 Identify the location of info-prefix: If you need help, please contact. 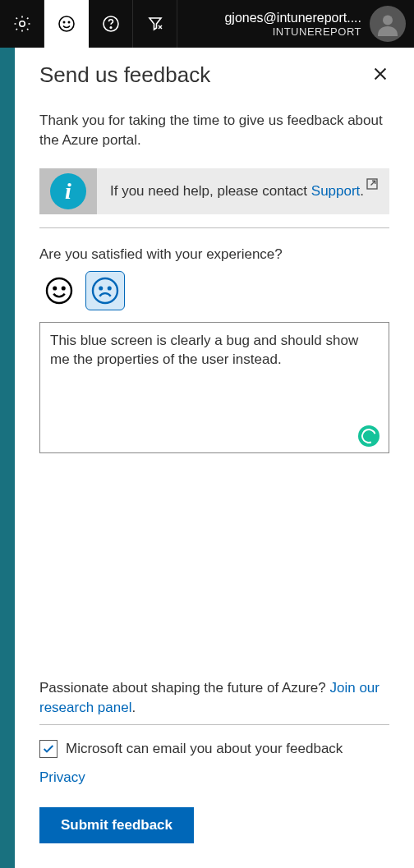
(210, 191).